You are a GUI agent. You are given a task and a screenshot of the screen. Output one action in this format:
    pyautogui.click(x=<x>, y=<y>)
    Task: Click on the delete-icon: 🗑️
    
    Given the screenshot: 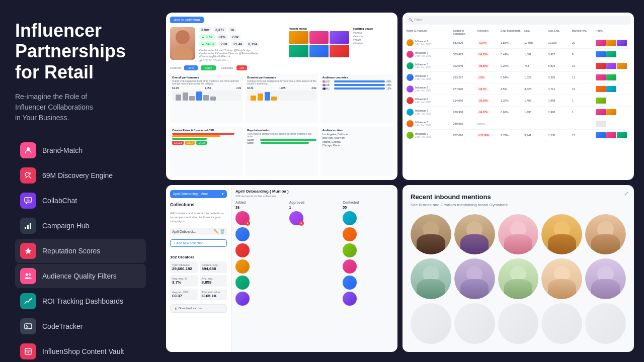 What is the action you would take?
    pyautogui.click(x=222, y=231)
    